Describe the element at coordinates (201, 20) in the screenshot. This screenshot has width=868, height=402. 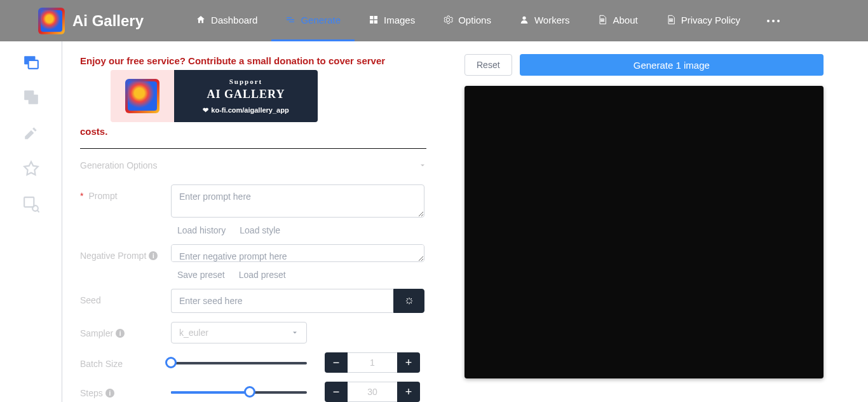
I see `home-icon` at that location.